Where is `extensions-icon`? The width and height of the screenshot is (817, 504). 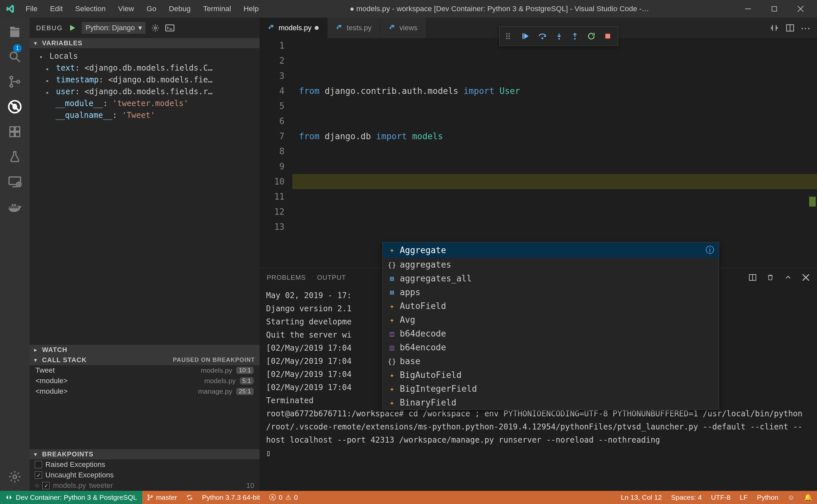 extensions-icon is located at coordinates (15, 132).